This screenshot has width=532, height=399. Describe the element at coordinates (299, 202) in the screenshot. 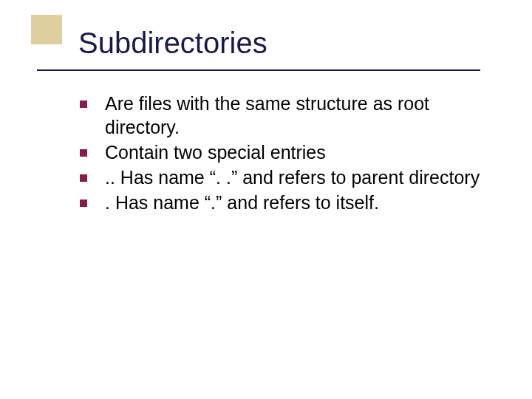

I see `bullet-text: . Has name “.” and refers to itself.` at that location.